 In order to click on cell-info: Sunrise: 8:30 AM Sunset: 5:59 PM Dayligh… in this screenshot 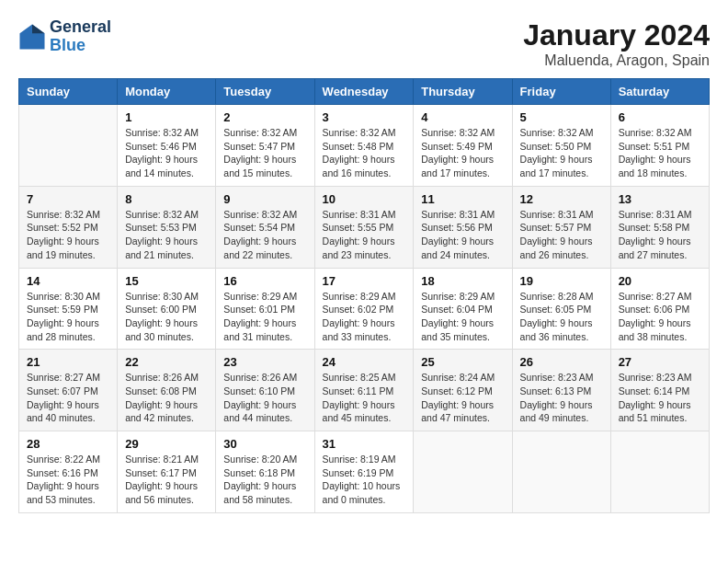, I will do `click(68, 316)`.